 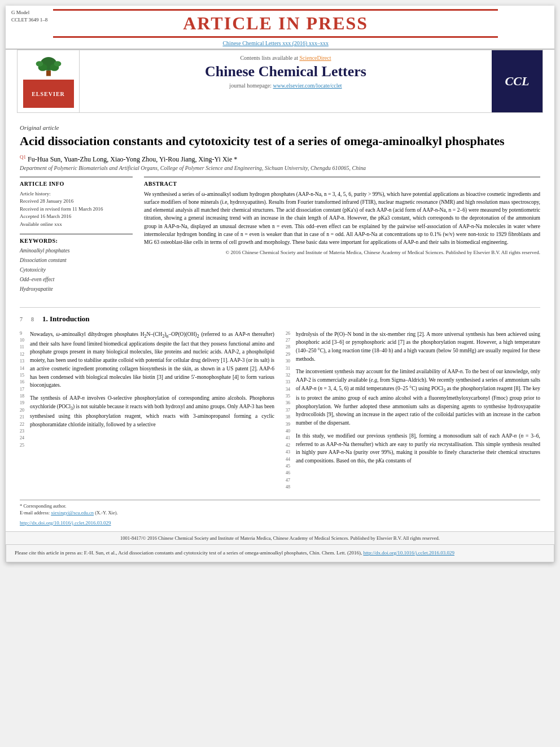 What do you see at coordinates (280, 141) in the screenshot?
I see `article-title: Acid dissociation constants and cytotoxi…` at bounding box center [280, 141].